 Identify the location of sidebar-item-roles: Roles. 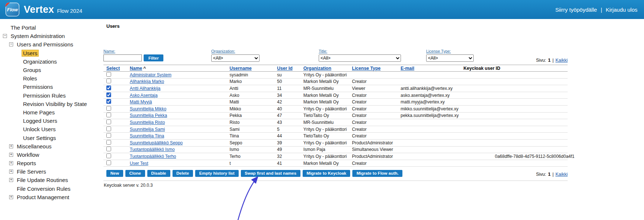
(52, 78).